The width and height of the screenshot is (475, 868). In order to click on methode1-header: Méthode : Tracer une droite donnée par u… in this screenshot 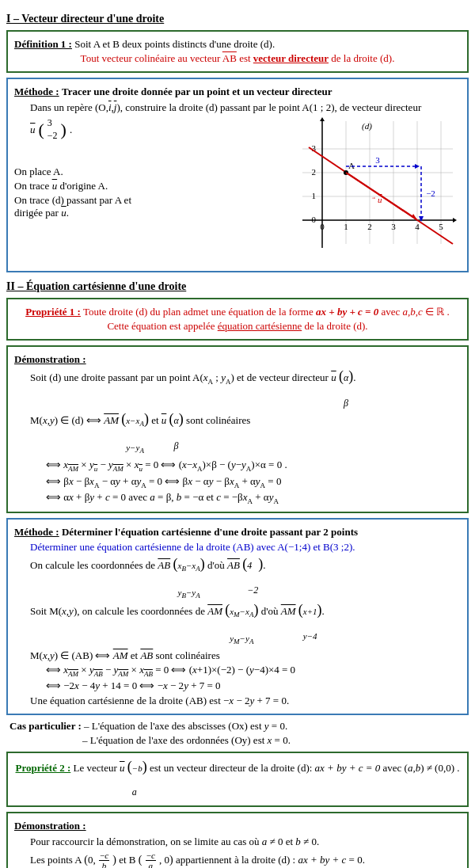, I will do `click(238, 92)`.